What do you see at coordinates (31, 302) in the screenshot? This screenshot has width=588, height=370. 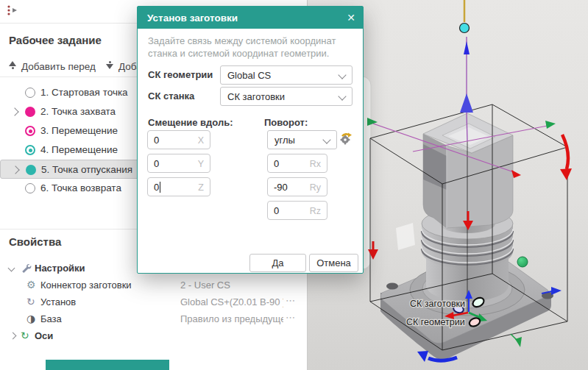 I see `rotate-icon: ↻` at bounding box center [31, 302].